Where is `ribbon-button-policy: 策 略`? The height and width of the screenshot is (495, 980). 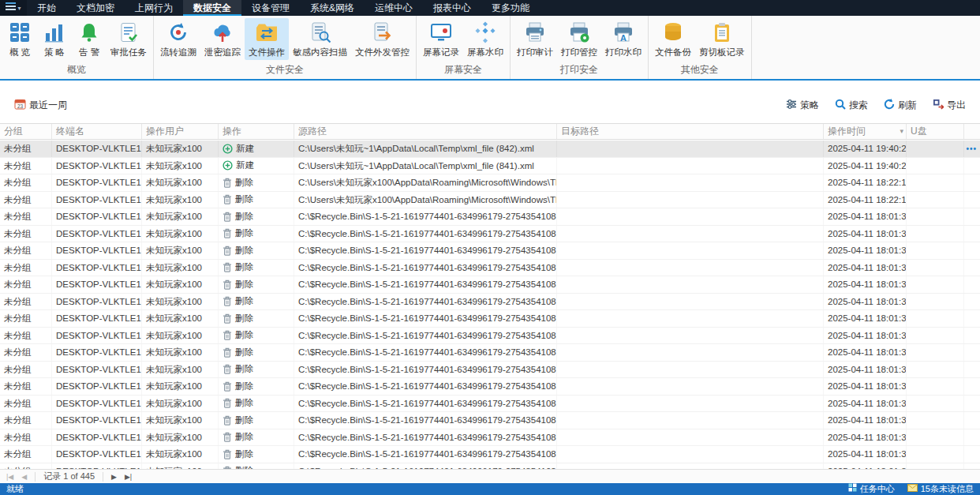
ribbon-button-policy: 策 略 is located at coordinates (54, 39).